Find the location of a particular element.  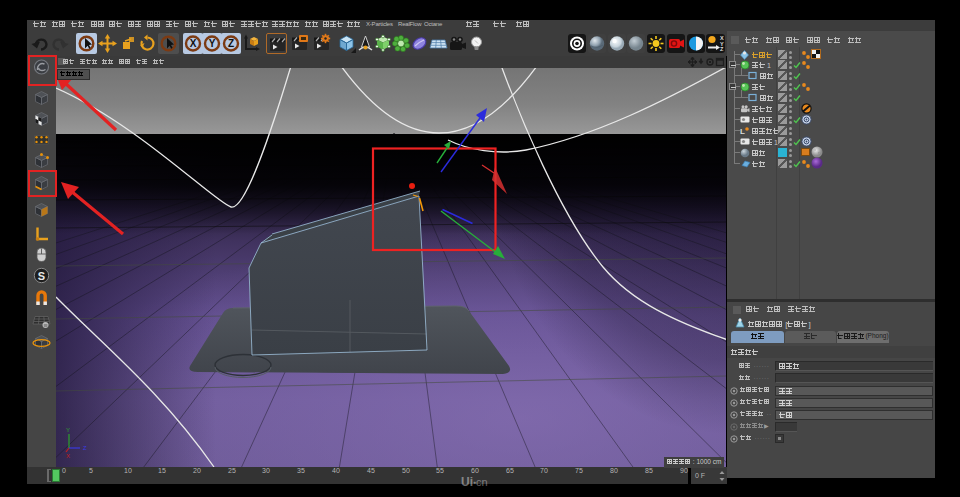

svg-text: S is located at coordinates (42, 276).